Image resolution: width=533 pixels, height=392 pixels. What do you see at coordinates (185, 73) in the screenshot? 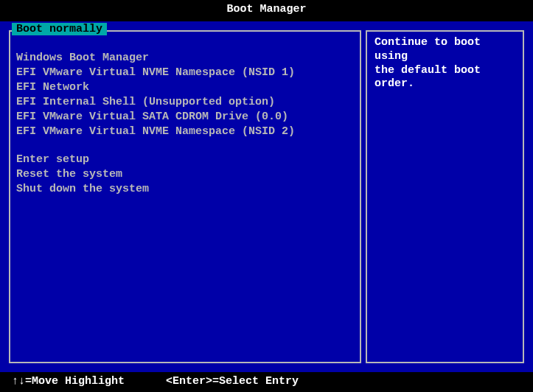
I see `boot-entry-nvme1: EFI VMware Virtual NVME Namespace (NSID …` at bounding box center [185, 73].